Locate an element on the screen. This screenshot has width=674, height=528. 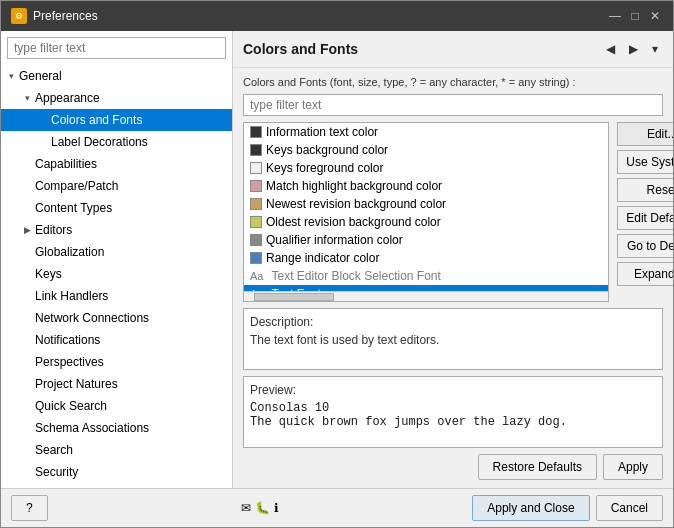
maximize-button: □ is located at coordinates (635, 16).